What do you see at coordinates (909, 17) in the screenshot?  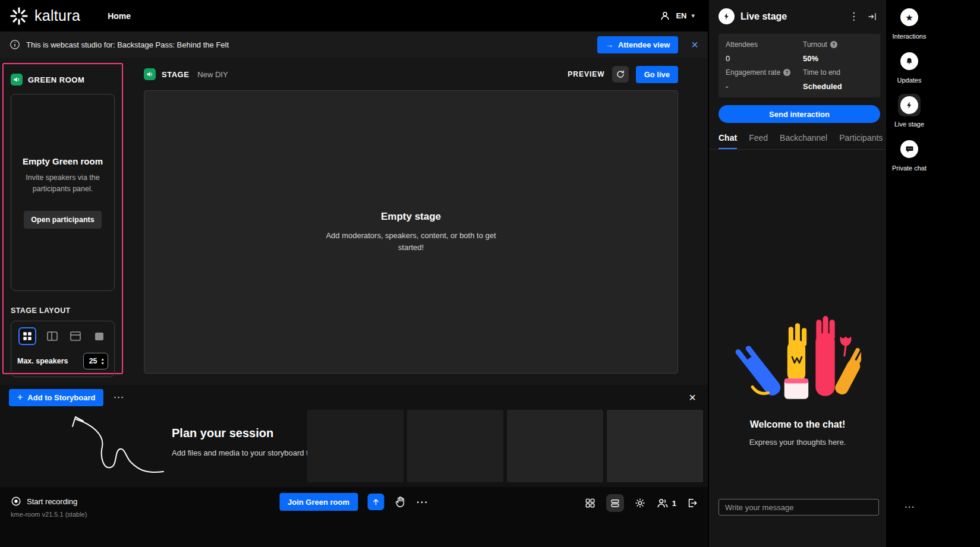 I see `interactions-badge: ★` at bounding box center [909, 17].